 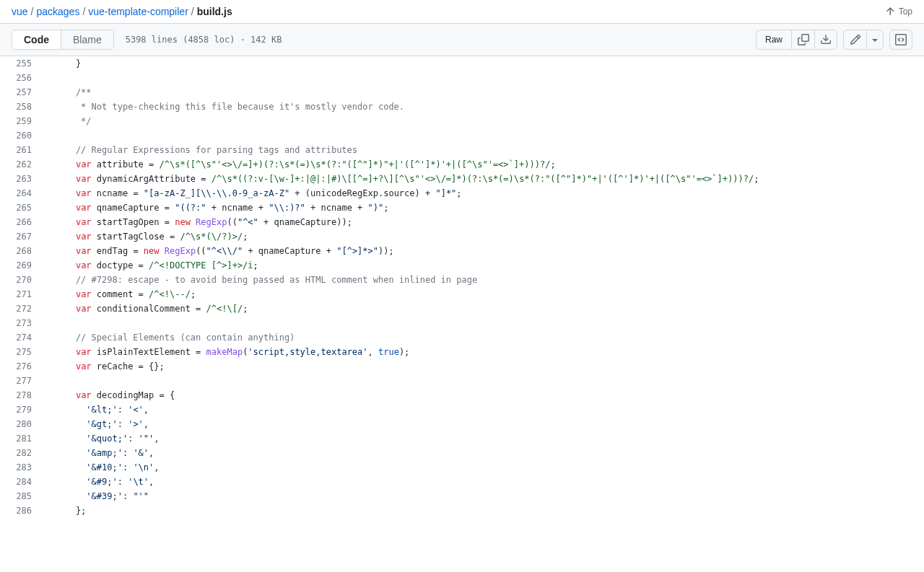 What do you see at coordinates (87, 40) in the screenshot?
I see `tab-blame: Blame` at bounding box center [87, 40].